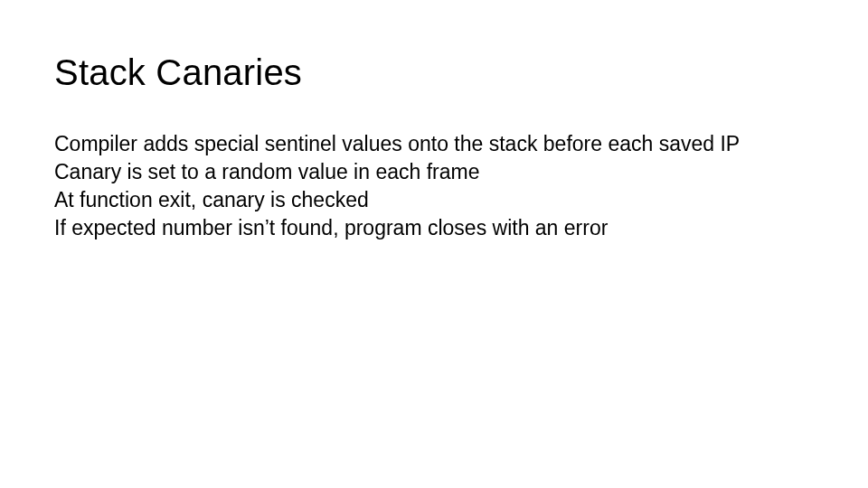 The height and width of the screenshot is (488, 868). I want to click on body-line: Compiler adds special sentinel values on…, so click(434, 145).